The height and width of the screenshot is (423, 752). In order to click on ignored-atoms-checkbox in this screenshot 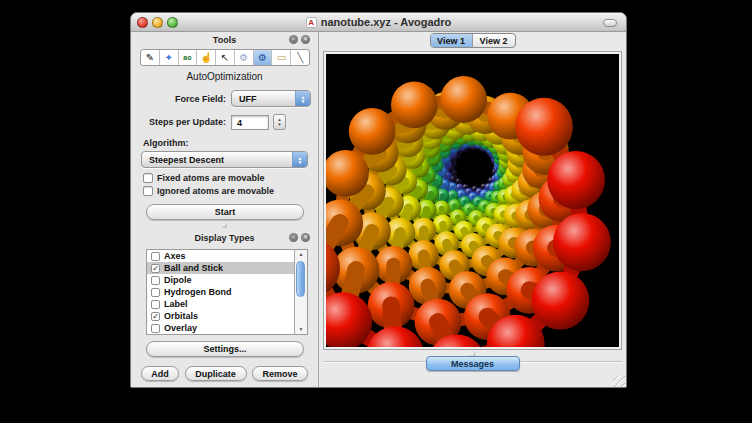, I will do `click(148, 191)`.